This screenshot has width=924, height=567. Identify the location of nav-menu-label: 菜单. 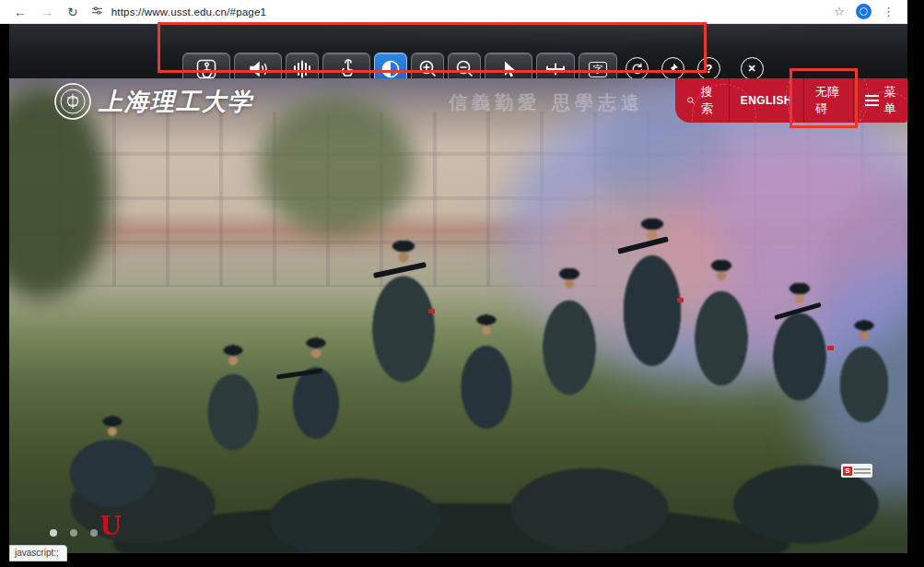
(890, 100).